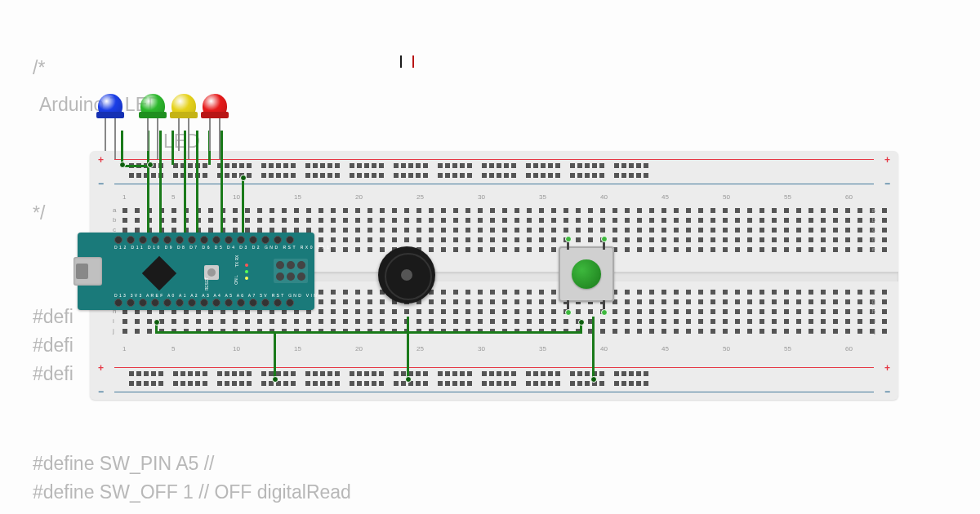 The width and height of the screenshot is (980, 514). What do you see at coordinates (39, 69) in the screenshot?
I see `code-line: /*` at bounding box center [39, 69].